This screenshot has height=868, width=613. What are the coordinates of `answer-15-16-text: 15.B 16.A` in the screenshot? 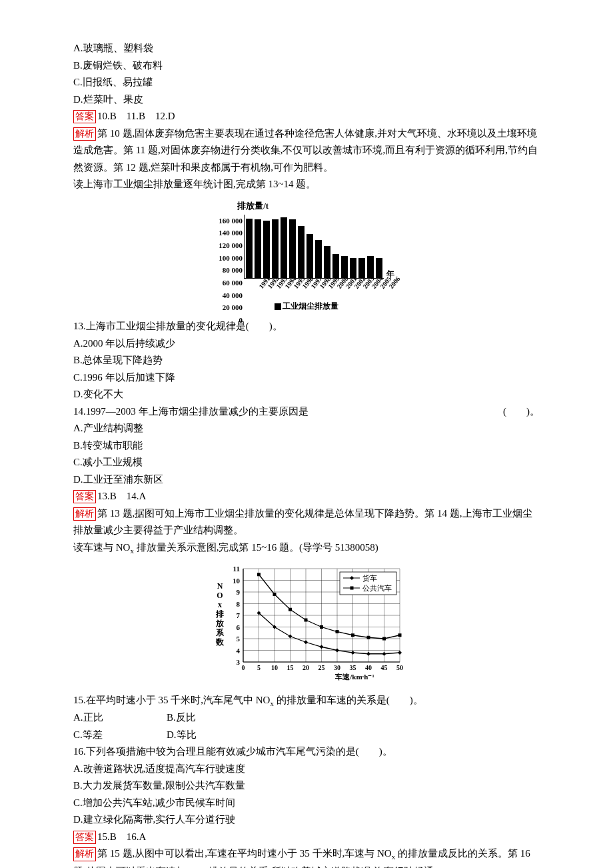 It's located at (121, 837).